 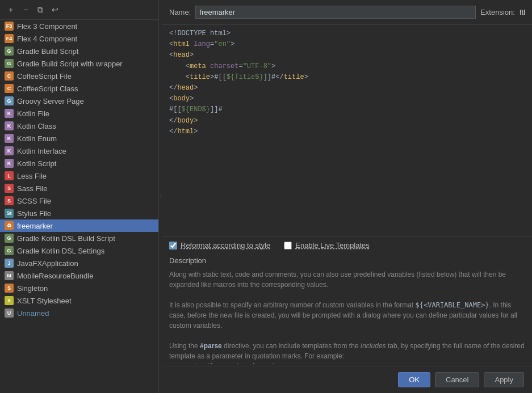 I want to click on file-type-icon: ♻, so click(x=9, y=226).